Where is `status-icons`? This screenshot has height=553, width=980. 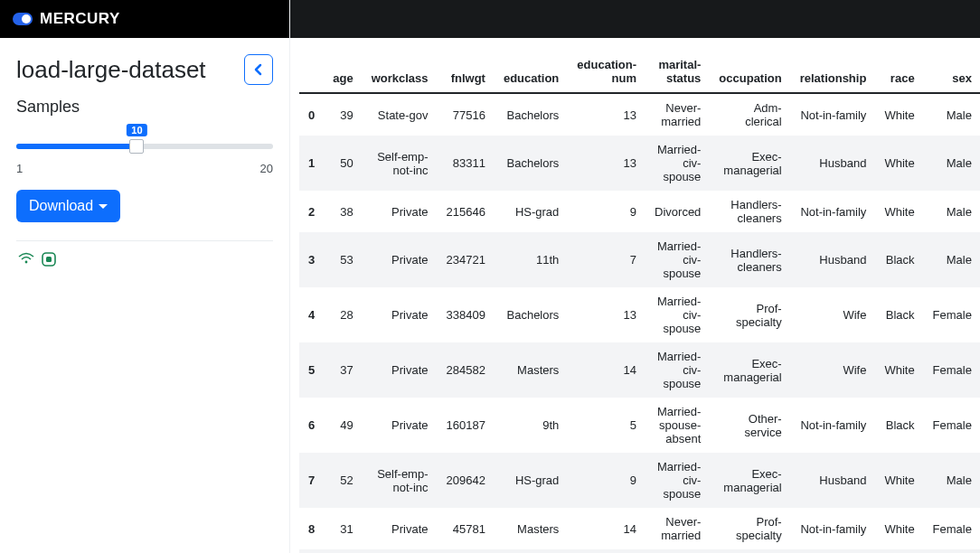 status-icons is located at coordinates (145, 259).